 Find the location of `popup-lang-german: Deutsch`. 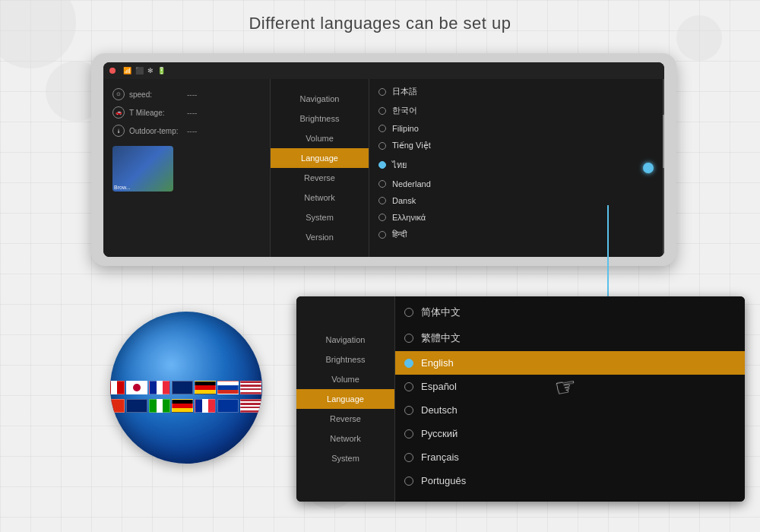

popup-lang-german: Deutsch is located at coordinates (570, 410).